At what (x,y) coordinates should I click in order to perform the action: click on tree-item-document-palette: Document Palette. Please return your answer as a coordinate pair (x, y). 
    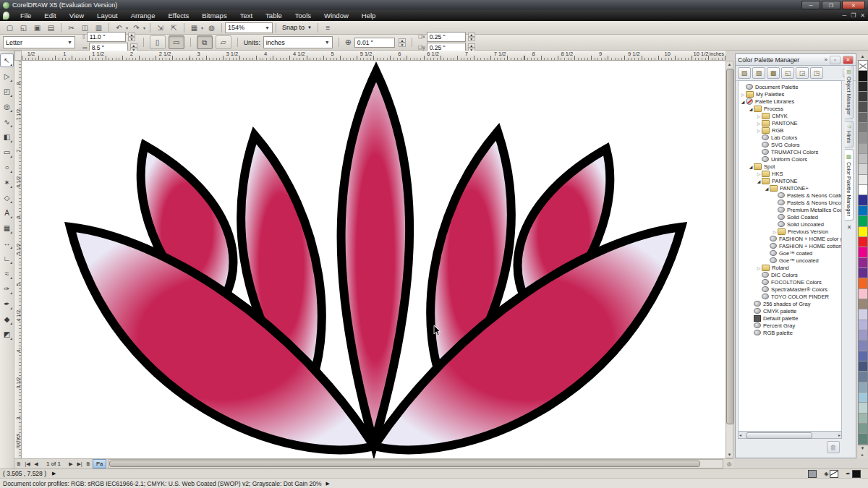
    Looking at the image, I should click on (790, 87).